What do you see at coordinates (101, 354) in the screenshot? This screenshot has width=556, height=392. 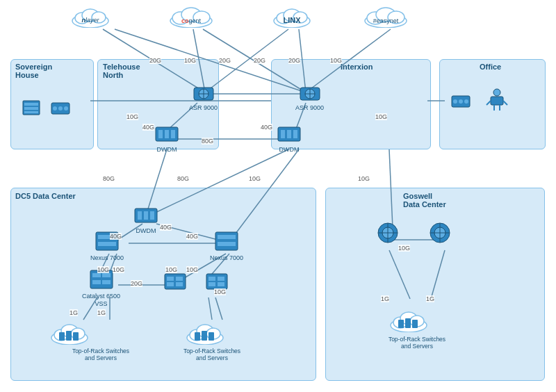 I see `dc5-tor-label-left: Top-of-Rack Switchesand Servers` at bounding box center [101, 354].